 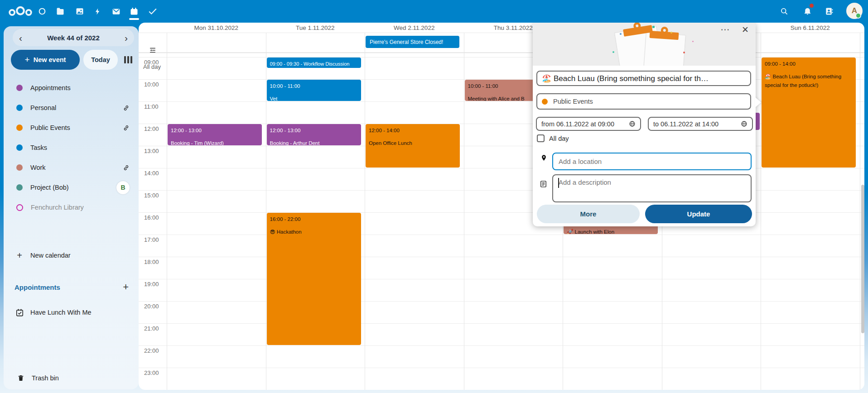 What do you see at coordinates (45, 60) in the screenshot?
I see `new-event-button: + New event` at bounding box center [45, 60].